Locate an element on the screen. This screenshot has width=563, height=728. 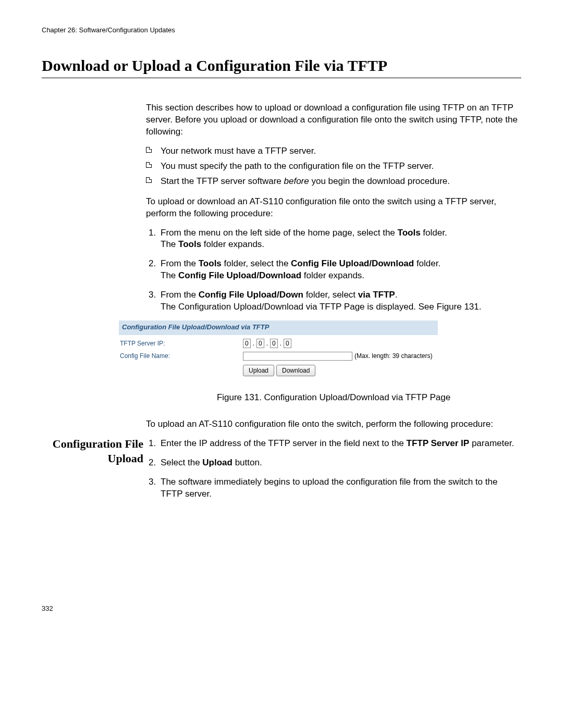
figure-row-filename: Config File Name: (Max. length: 39 chara… is located at coordinates (278, 356).